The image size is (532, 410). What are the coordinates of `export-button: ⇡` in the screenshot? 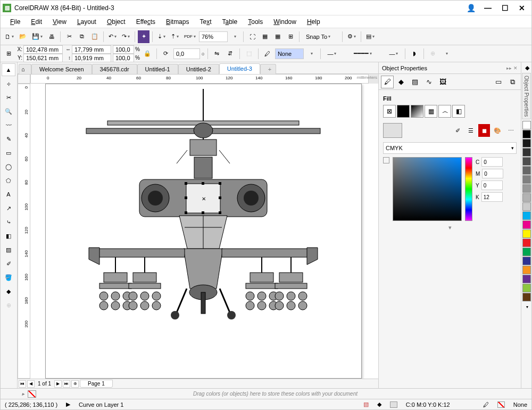 It's located at (174, 37).